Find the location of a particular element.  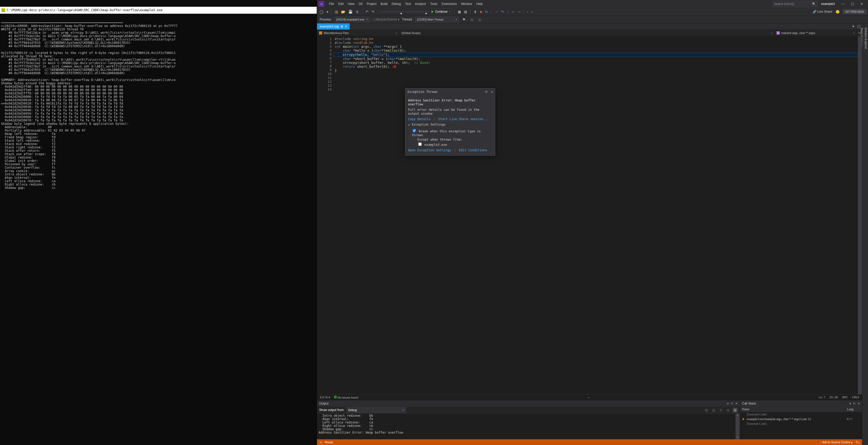

menu-tools: Tools is located at coordinates (434, 4).